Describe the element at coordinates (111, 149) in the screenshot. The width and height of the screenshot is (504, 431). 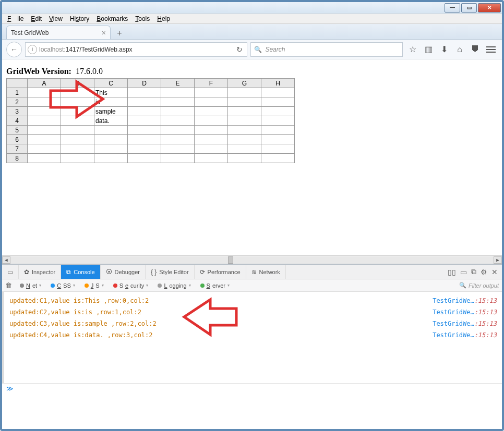
I see `cell-C7` at that location.